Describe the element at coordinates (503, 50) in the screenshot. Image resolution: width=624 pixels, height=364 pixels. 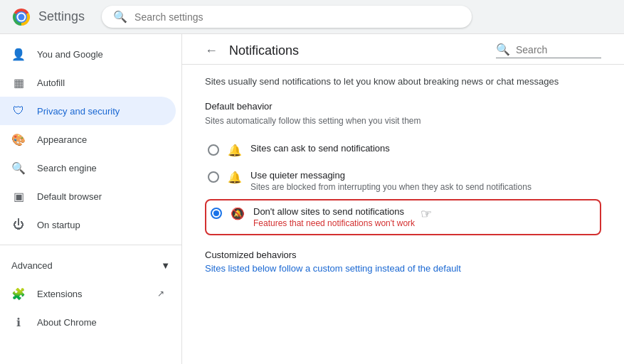
I see `content-search-icon: 🔍` at that location.